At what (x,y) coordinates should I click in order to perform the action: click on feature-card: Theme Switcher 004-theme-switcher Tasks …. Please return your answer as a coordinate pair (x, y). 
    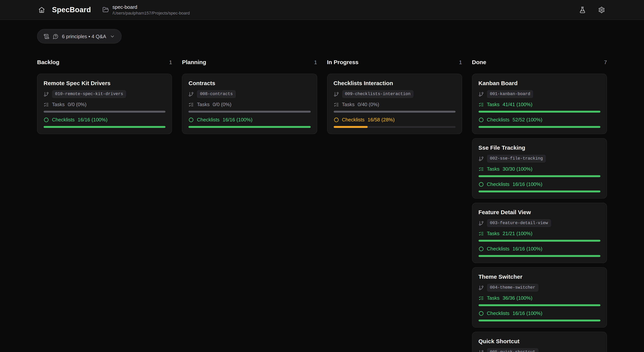
    Looking at the image, I should click on (540, 297).